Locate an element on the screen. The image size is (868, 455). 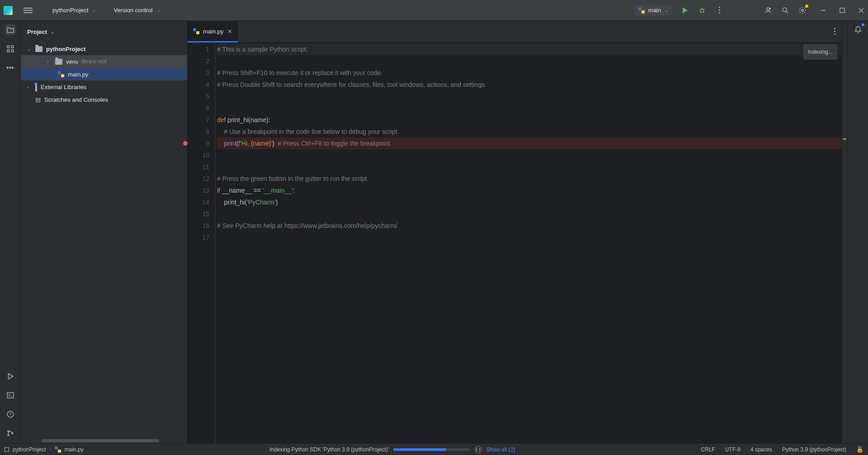
structure-tool-button is located at coordinates (10, 49).